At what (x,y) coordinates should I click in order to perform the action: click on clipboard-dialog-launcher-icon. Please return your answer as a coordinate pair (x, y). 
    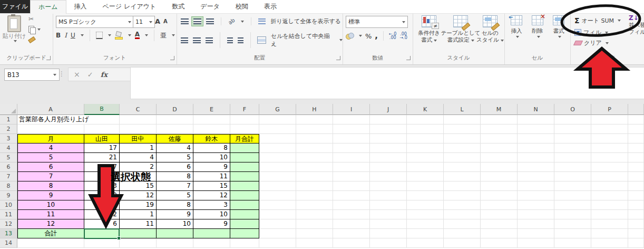
    Looking at the image, I should click on (48, 58).